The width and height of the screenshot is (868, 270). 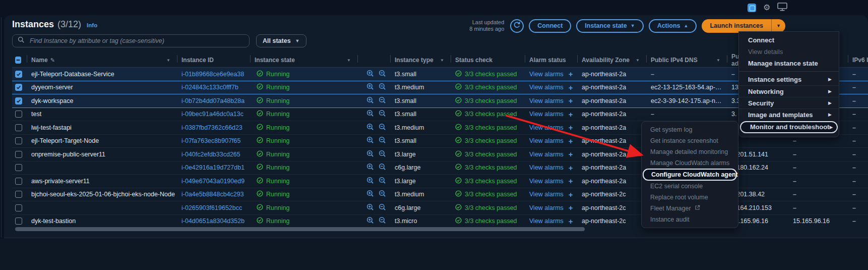 What do you see at coordinates (213, 181) in the screenshot?
I see `instance-id-link: i-049e67043a0190ed9` at bounding box center [213, 181].